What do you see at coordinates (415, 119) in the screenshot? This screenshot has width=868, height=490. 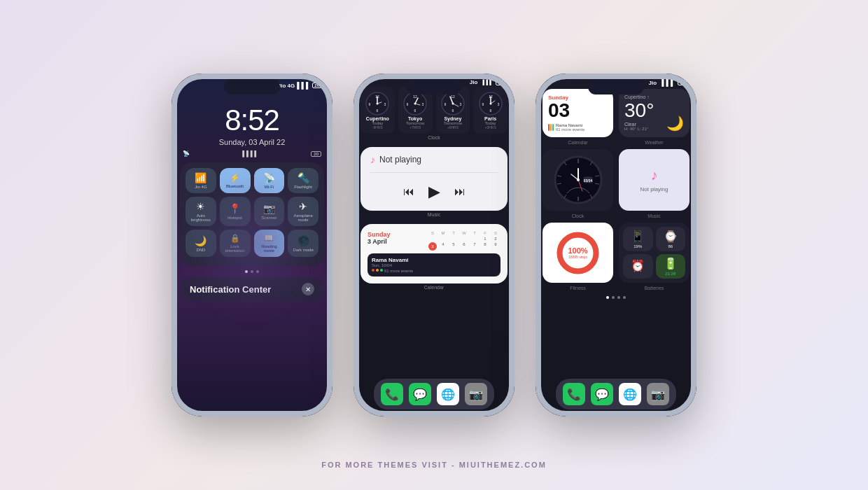 I see `tokyo-label: Tokyo` at bounding box center [415, 119].